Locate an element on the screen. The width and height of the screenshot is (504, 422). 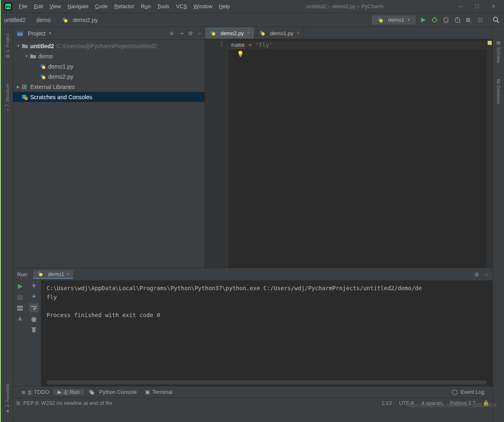
editor-tab-demo2: demo2.py × is located at coordinates (230, 33).